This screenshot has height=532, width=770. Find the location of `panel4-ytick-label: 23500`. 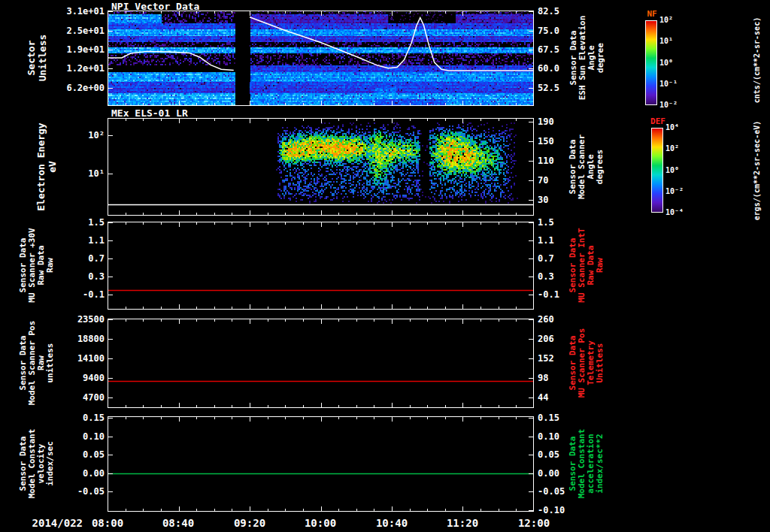

panel4-ytick-label: 23500 is located at coordinates (75, 319).